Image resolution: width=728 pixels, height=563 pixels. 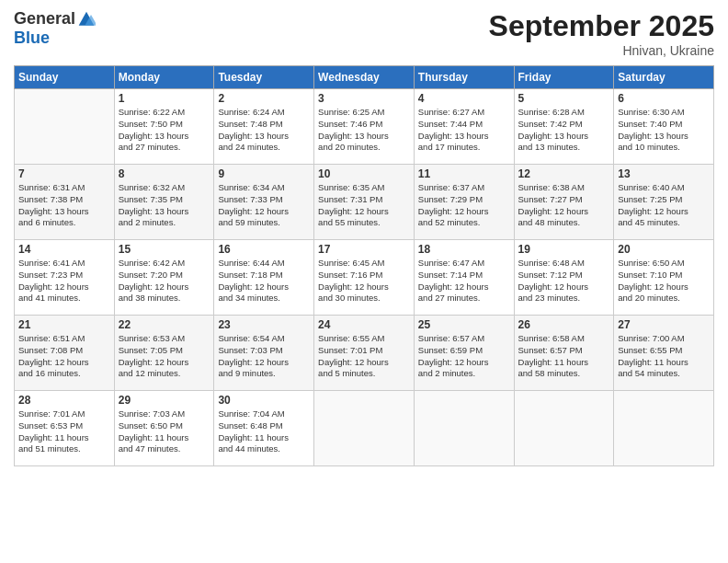 I want to click on col-saturday: Saturday, so click(x=664, y=77).